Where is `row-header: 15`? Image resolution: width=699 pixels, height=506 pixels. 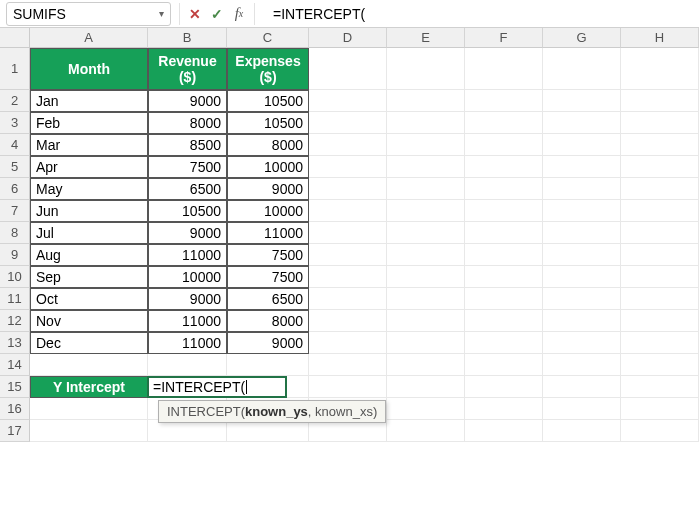
row-header: 15 is located at coordinates (15, 387).